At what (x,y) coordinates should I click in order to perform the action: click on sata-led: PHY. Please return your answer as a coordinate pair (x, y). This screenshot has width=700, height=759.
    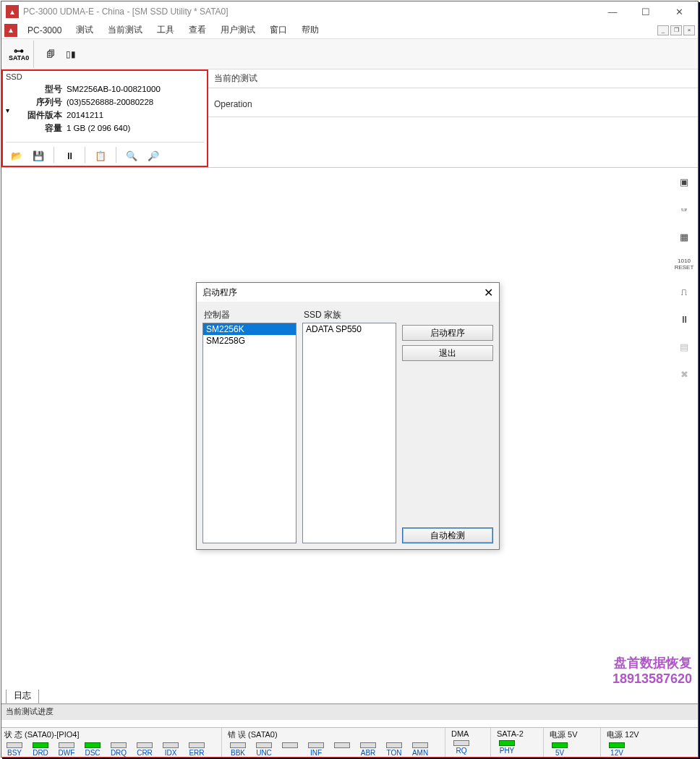
    Looking at the image, I should click on (517, 747).